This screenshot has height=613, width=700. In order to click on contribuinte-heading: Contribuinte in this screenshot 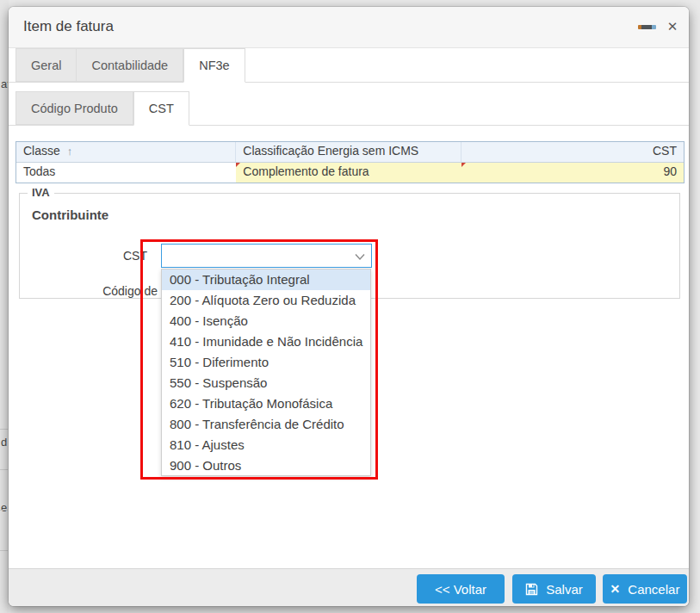, I will do `click(71, 215)`.